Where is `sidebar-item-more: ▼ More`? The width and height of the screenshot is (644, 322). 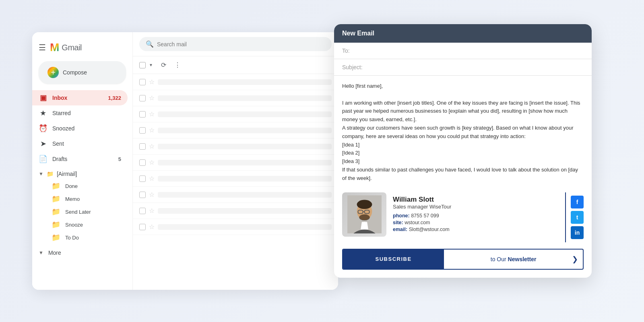
sidebar-item-more: ▼ More is located at coordinates (80, 253).